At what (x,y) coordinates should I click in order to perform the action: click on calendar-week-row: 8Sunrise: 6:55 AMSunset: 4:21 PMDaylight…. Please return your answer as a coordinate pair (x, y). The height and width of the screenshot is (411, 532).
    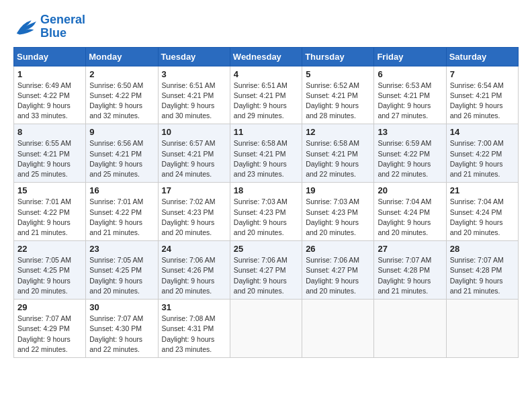
    Looking at the image, I should click on (266, 153).